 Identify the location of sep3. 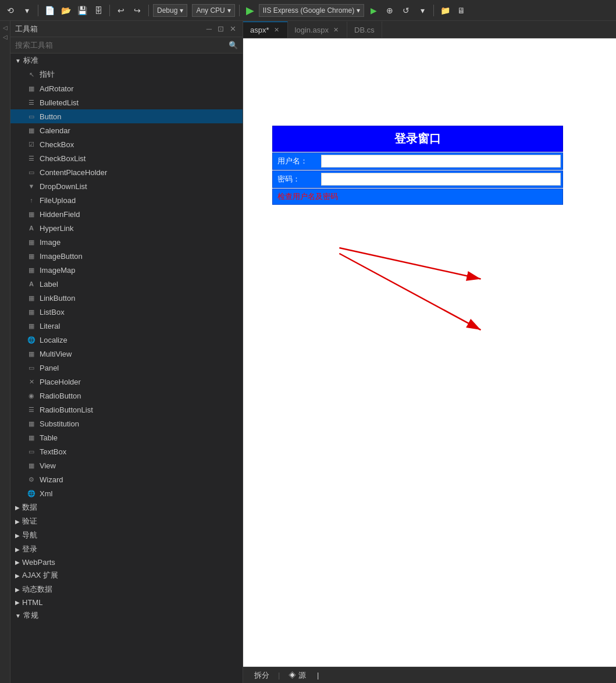
(149, 10).